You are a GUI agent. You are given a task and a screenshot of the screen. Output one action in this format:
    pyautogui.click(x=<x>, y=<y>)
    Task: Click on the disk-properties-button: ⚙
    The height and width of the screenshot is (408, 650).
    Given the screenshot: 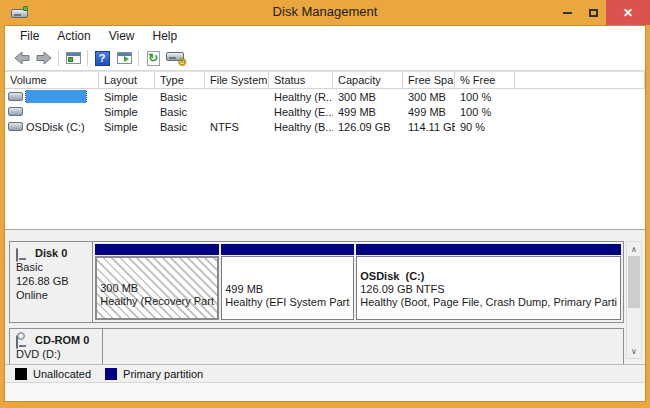 What is the action you would take?
    pyautogui.click(x=175, y=58)
    